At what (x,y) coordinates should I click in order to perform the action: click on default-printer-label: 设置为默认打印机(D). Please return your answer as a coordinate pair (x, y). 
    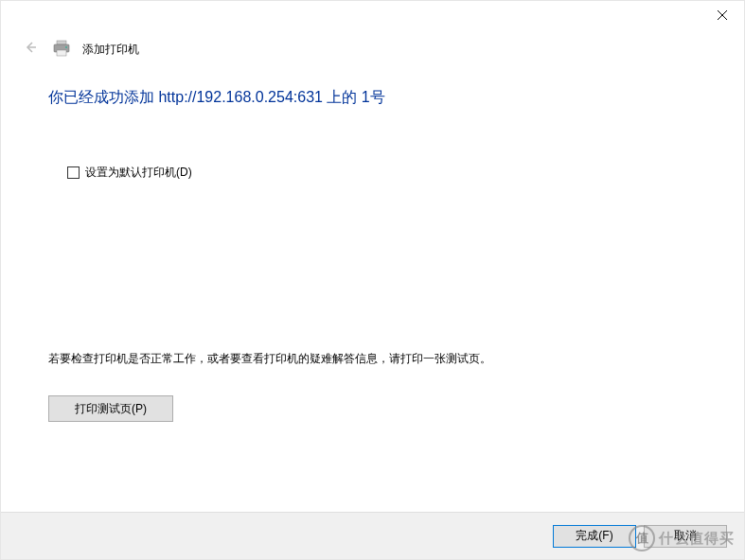
    Looking at the image, I should click on (138, 172).